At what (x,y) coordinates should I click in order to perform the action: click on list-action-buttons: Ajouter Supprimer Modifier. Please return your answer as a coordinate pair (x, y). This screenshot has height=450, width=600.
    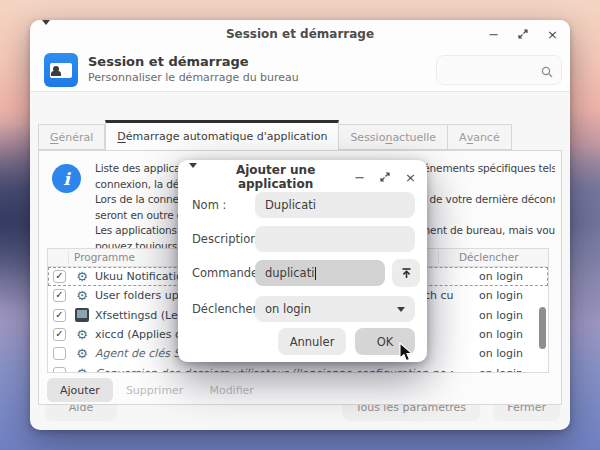
    Looking at the image, I should click on (157, 390).